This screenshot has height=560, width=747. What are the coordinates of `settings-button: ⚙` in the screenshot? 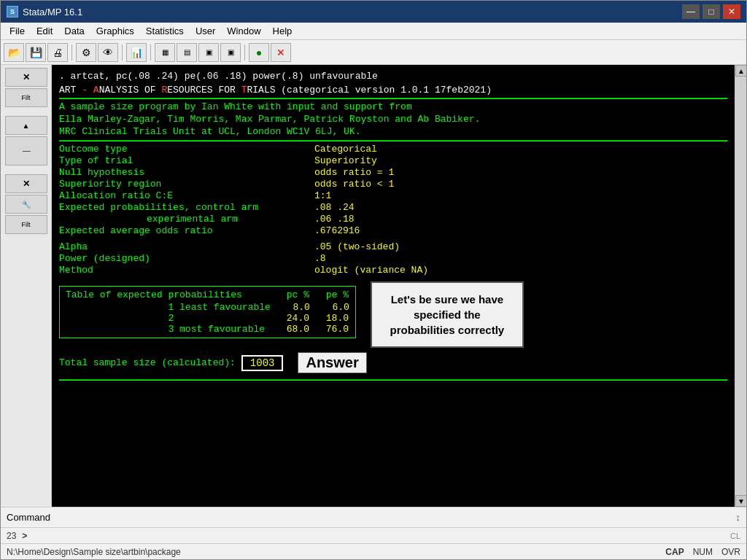 It's located at (86, 52).